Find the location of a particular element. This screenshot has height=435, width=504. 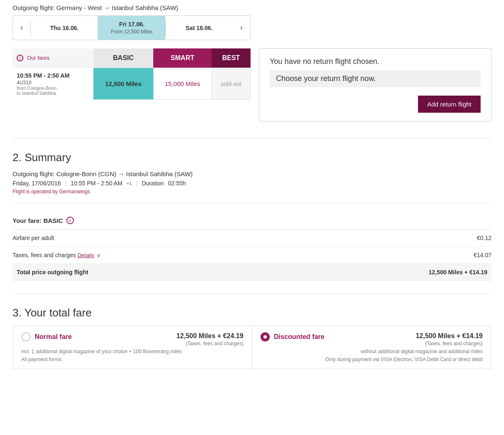

summary-date: Friday, 17/06/2016 is located at coordinates (37, 183).